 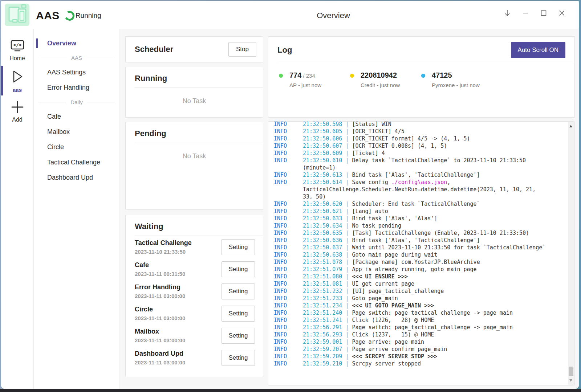 What do you see at coordinates (17, 107) in the screenshot?
I see `plus-icon` at bounding box center [17, 107].